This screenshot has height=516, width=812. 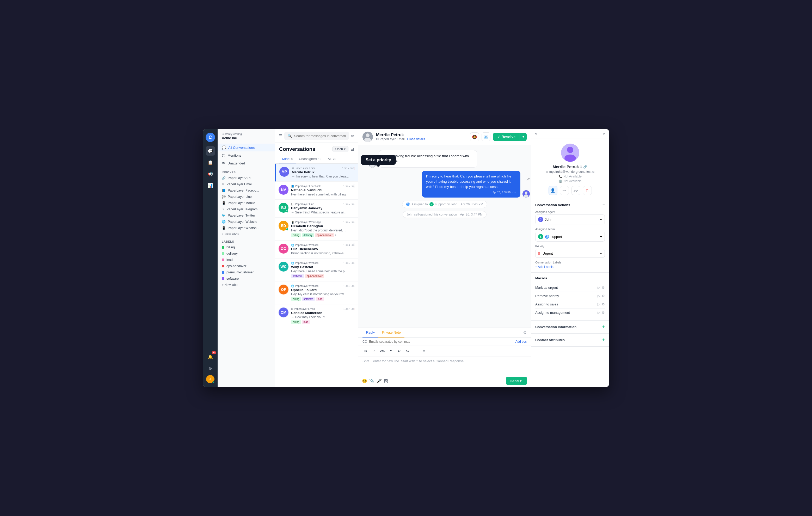 I want to click on inbox-paperlayer-api: 🔗PaperLayer API, so click(x=246, y=178).